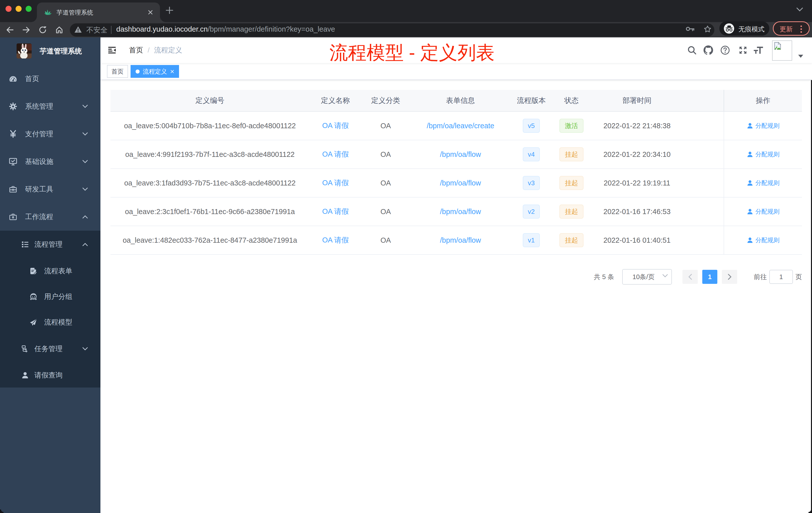 The height and width of the screenshot is (513, 812). I want to click on cell-deploy-time: 2022-01-22 20:34:10, so click(637, 154).